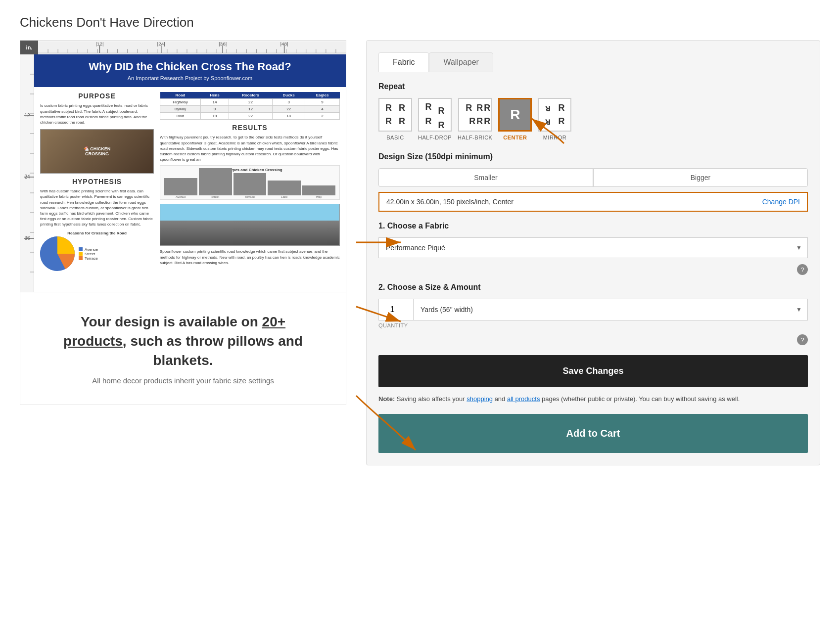 Image resolution: width=840 pixels, height=637 pixels. What do you see at coordinates (183, 349) in the screenshot?
I see `lower-panel: Your design is available on 20+ products…` at bounding box center [183, 349].